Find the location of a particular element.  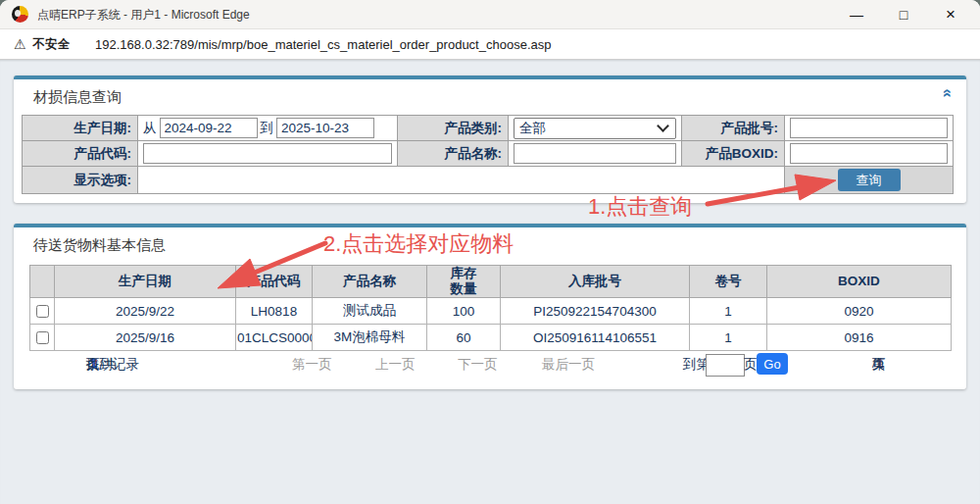

select-column-header is located at coordinates (43, 282).